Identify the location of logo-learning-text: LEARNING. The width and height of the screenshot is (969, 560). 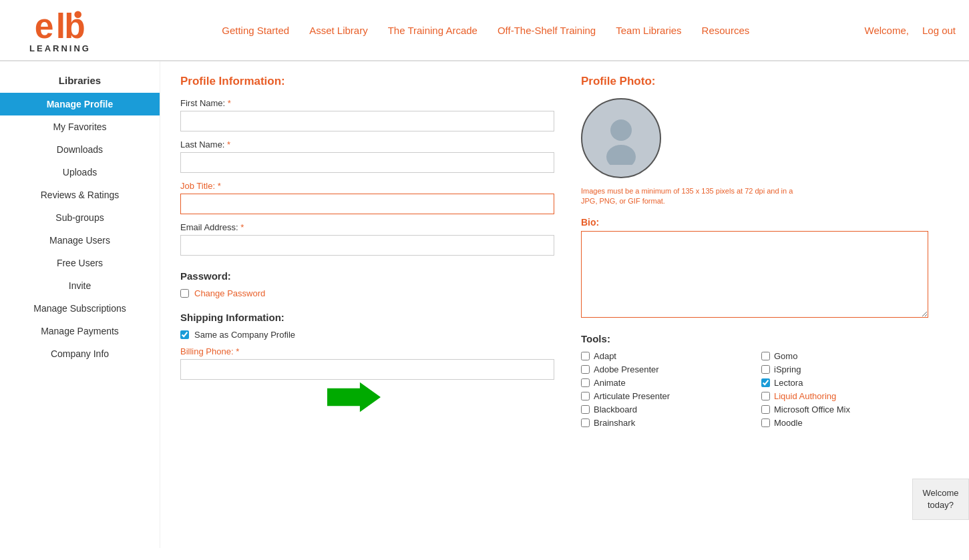
(60, 48).